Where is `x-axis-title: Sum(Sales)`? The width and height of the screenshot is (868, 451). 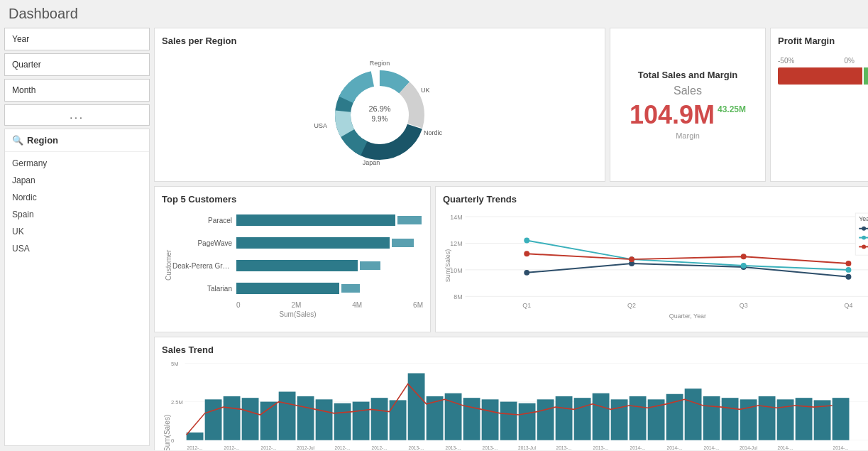
x-axis-title: Sum(Sales) is located at coordinates (298, 314).